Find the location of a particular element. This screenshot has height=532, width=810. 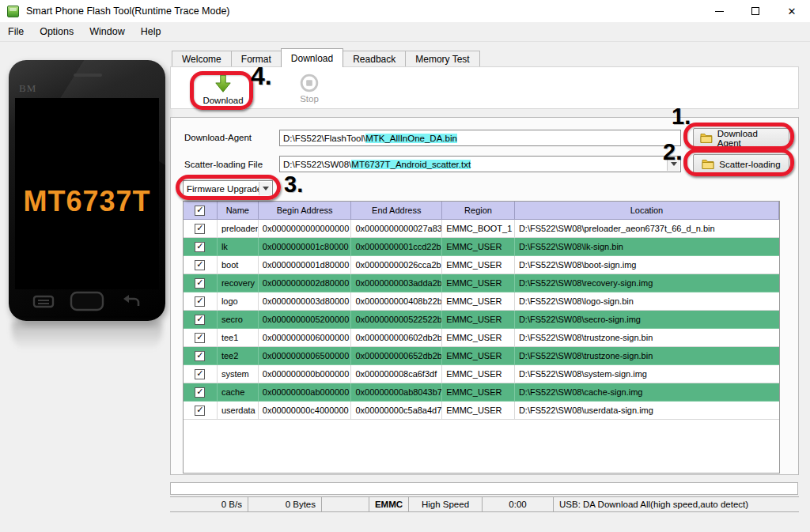

select-all-checkbox-cell: ✓ is located at coordinates (201, 210).